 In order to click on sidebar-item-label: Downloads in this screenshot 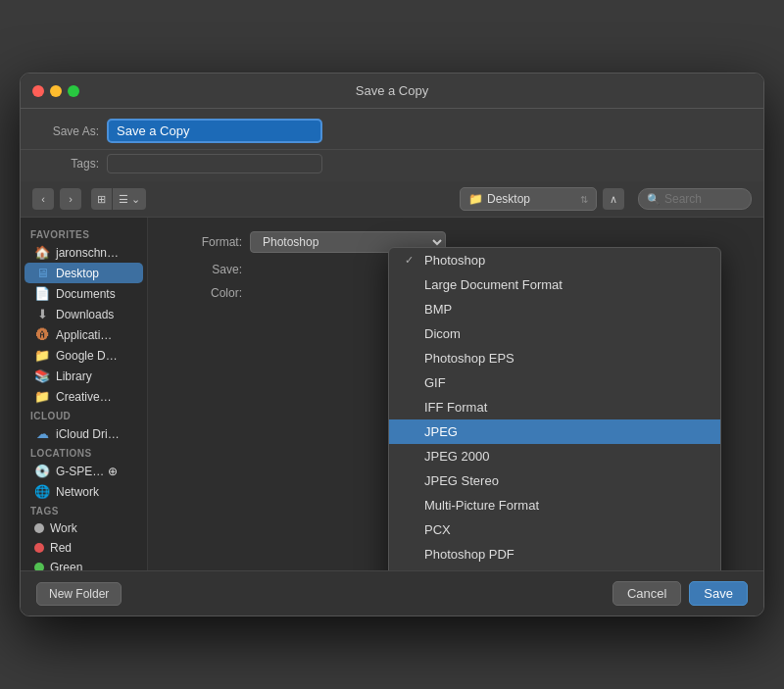, I will do `click(84, 315)`.